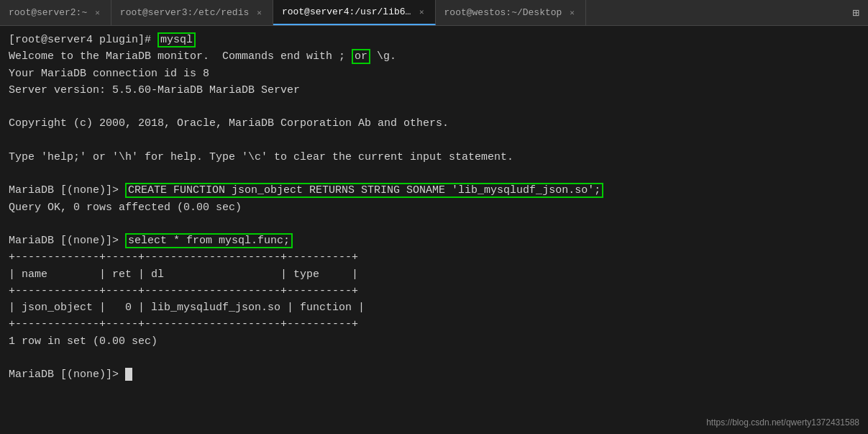 Image resolution: width=868 pixels, height=434 pixels. Describe the element at coordinates (83, 40) in the screenshot. I see `prompt-text: [root@server4 plugin]#` at that location.